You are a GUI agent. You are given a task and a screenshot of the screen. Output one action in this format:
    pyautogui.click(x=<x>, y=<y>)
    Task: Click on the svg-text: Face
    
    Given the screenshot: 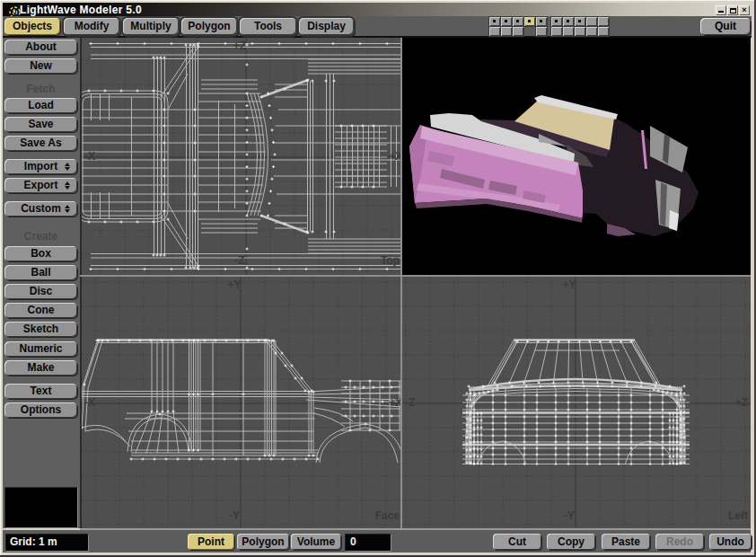 What is the action you would take?
    pyautogui.click(x=388, y=516)
    